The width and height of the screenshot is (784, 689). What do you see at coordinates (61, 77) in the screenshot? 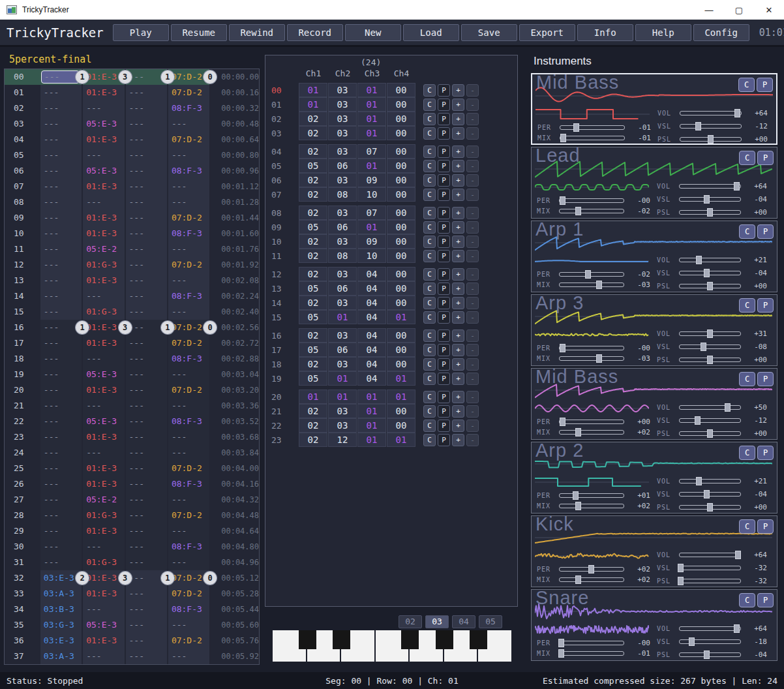
I see `pattern-cell: ---1` at bounding box center [61, 77].